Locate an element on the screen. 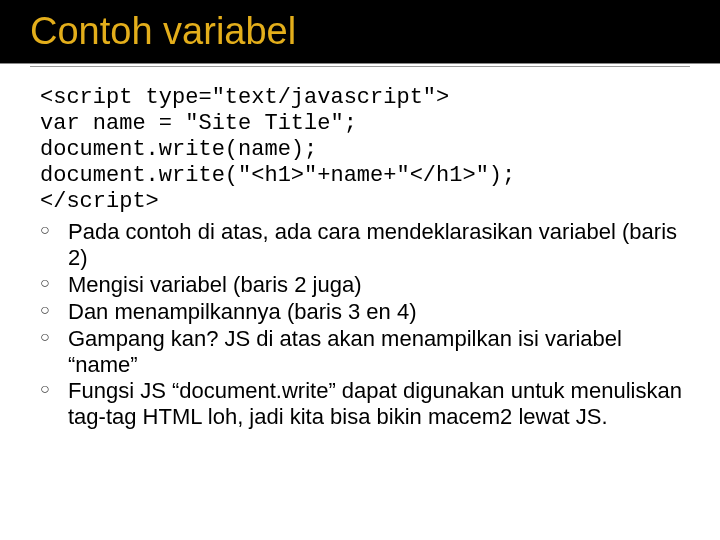  list-item: Dan menampilkannya (baris 3 en 4) is located at coordinates (365, 312).